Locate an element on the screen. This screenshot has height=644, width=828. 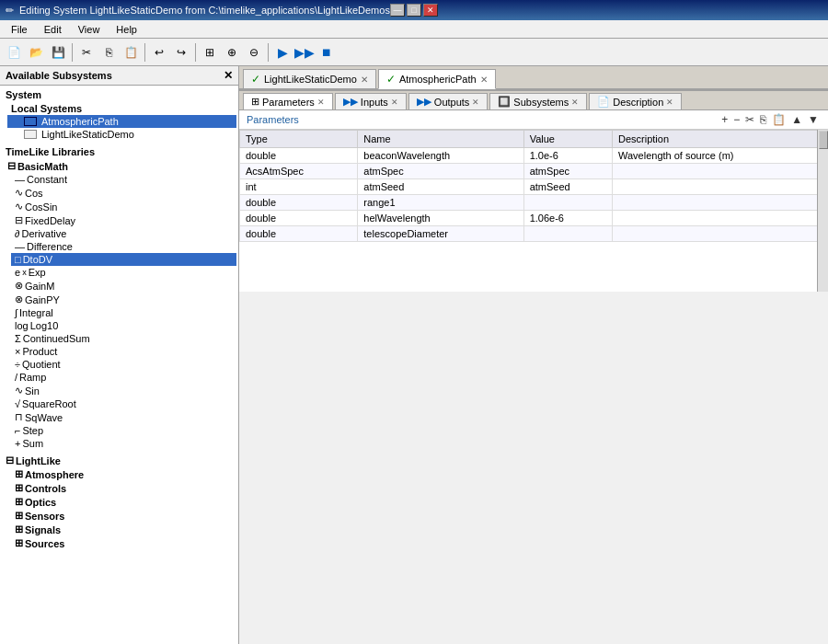
window-title: Editing System LightLikeStaticDemo from … is located at coordinates (204, 10).